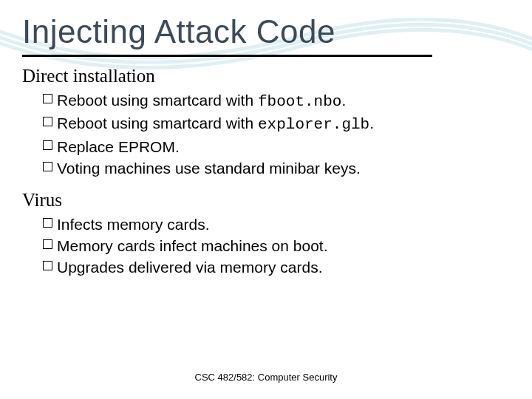 Image resolution: width=532 pixels, height=399 pixels. What do you see at coordinates (276, 267) in the screenshot?
I see `list-item: Upgrades delivered via memory cards.` at bounding box center [276, 267].